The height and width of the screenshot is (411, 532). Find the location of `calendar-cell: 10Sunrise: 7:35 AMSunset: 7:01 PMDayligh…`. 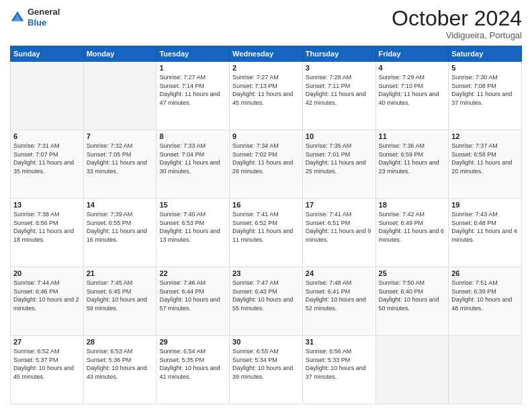

calendar-cell: 10Sunrise: 7:35 AMSunset: 7:01 PMDayligh… is located at coordinates (339, 165).